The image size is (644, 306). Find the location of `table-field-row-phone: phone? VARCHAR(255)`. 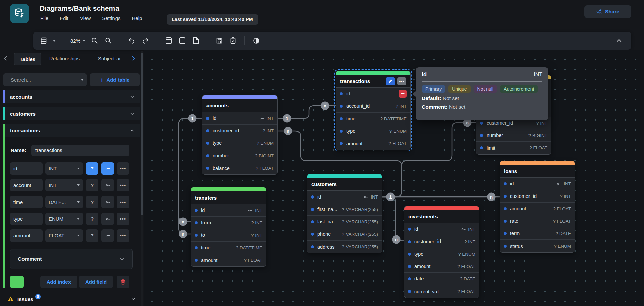

table-field-row-phone: phone? VARCHAR(255) is located at coordinates (344, 234).